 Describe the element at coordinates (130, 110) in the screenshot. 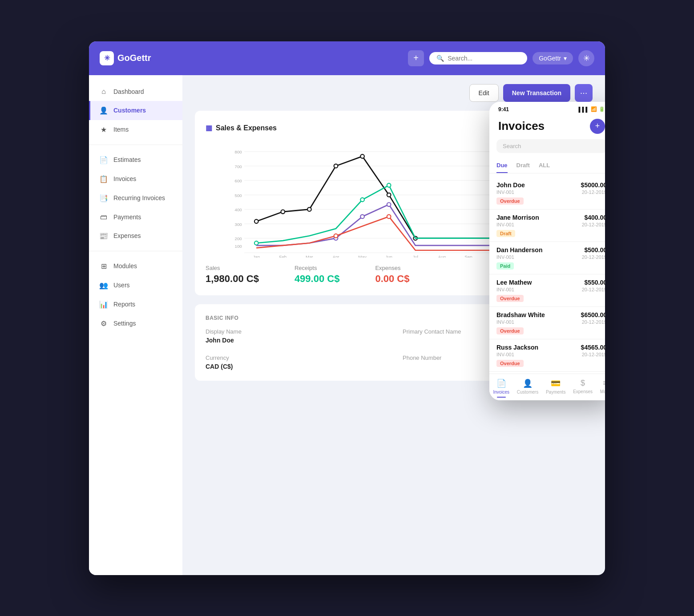

I see `sidebar-label-customers: Customers` at that location.